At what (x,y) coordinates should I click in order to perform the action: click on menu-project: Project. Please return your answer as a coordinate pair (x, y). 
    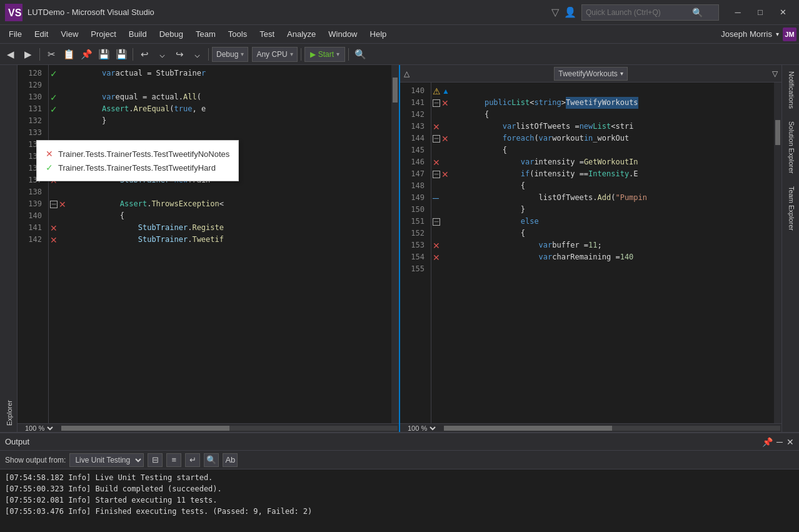
    Looking at the image, I should click on (103, 34).